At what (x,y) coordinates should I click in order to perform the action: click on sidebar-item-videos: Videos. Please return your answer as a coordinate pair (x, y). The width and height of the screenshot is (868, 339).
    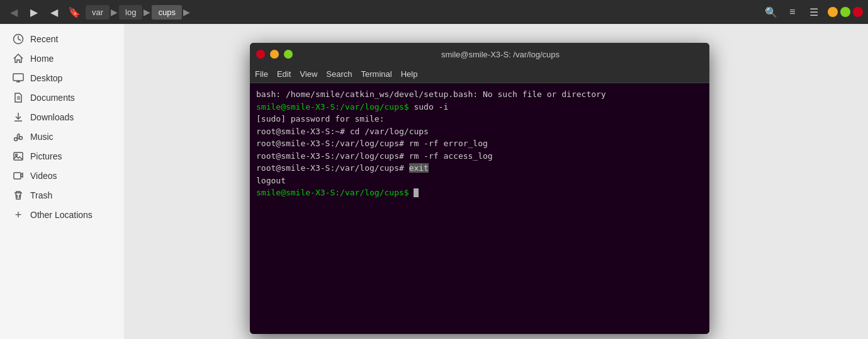
    Looking at the image, I should click on (62, 176).